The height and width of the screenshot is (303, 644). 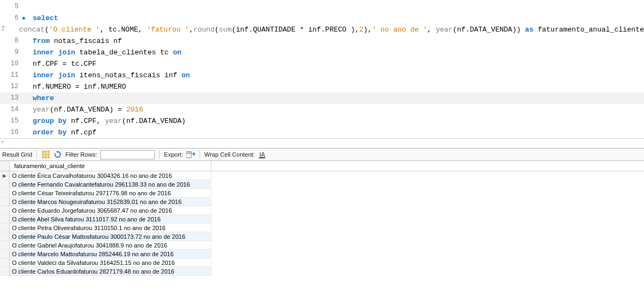 I want to click on code-content: concat('O cliente ', tc.NOME, 'faturou '…, so click(x=327, y=29).